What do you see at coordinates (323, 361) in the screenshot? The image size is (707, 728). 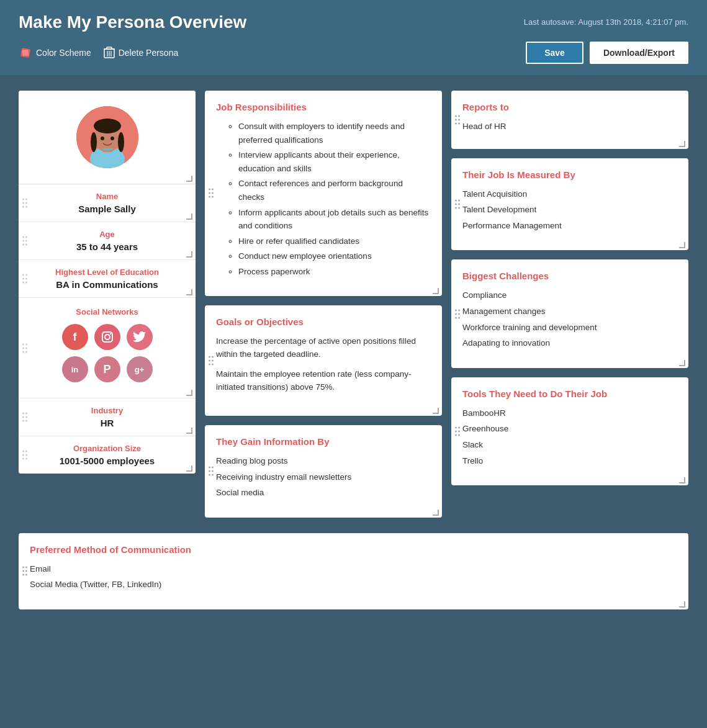 I see `goals-card: Goals or Objectives Increase the percent…` at bounding box center [323, 361].